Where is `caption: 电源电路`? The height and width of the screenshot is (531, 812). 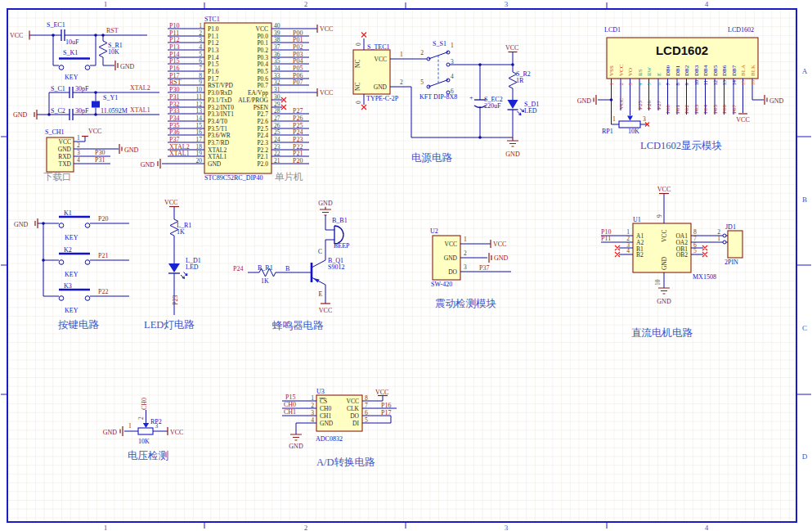
caption: 电源电路 is located at coordinates (432, 158).